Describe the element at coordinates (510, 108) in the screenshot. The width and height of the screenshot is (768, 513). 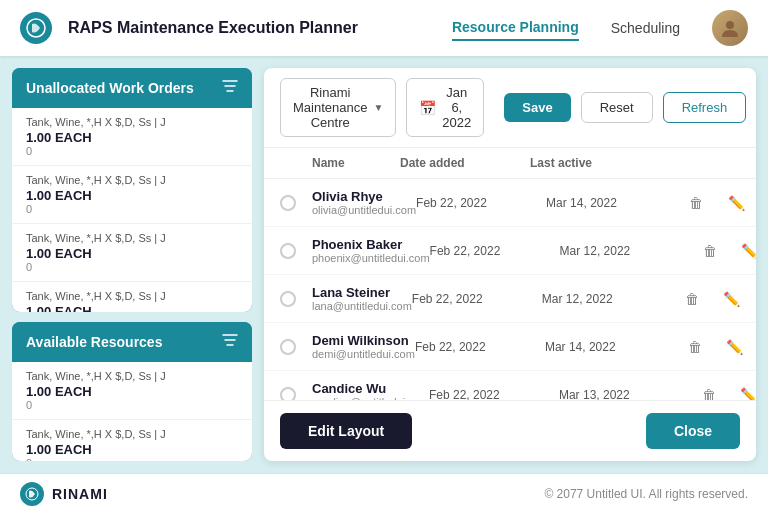
I see `modal-toolbar: Rinami Maintenance Centre ▼ 📅 Jan 6, 202…` at that location.